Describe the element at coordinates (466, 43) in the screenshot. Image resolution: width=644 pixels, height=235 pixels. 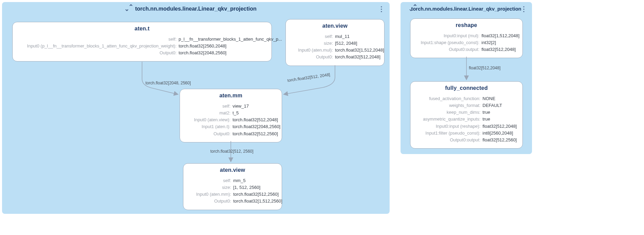
I see `node-row: Input1:shape (pseudo_const):int32[2]` at that location.